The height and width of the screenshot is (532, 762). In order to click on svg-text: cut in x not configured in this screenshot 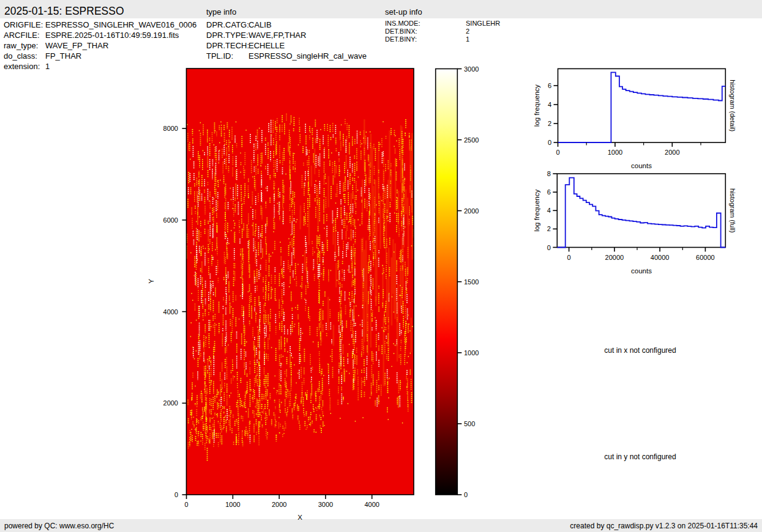, I will do `click(640, 350)`.